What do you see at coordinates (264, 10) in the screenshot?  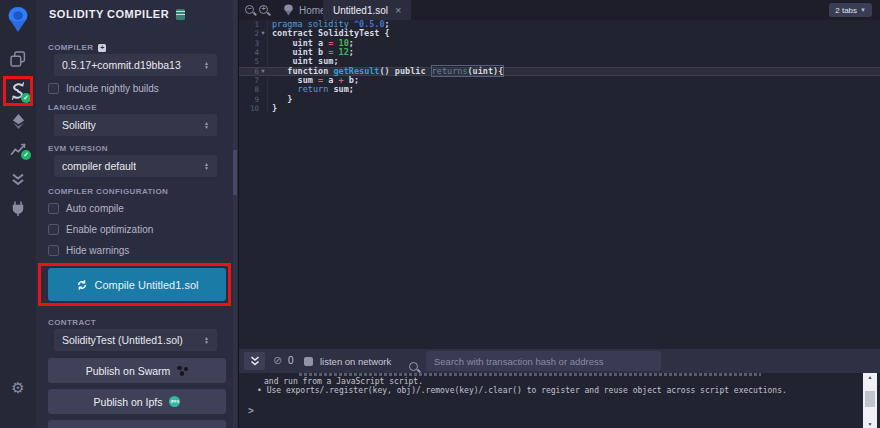 I see `zoom-in-icon: +` at bounding box center [264, 10].